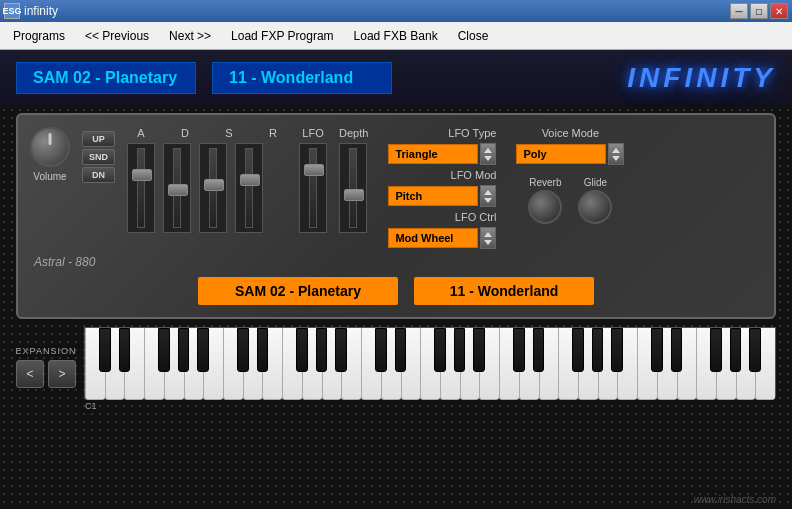 Image resolution: width=792 pixels, height=509 pixels. What do you see at coordinates (12, 11) in the screenshot?
I see `app-icon-text: ESG` at bounding box center [12, 11].